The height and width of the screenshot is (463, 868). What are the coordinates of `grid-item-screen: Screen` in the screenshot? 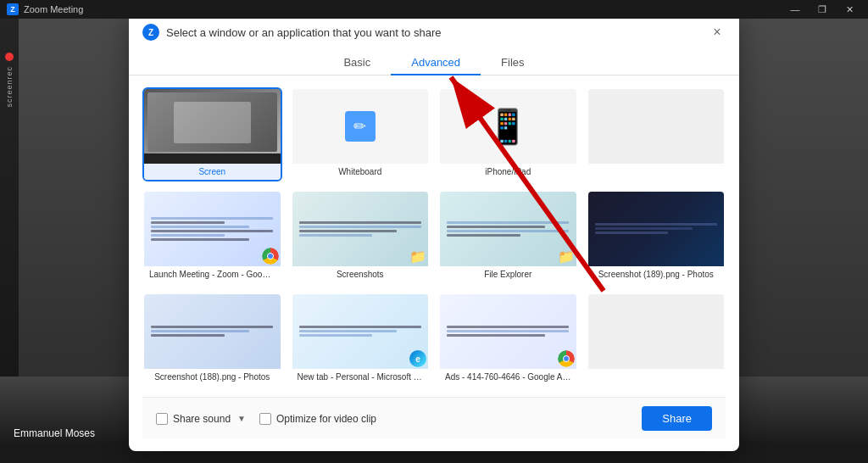 It's located at (212, 134).